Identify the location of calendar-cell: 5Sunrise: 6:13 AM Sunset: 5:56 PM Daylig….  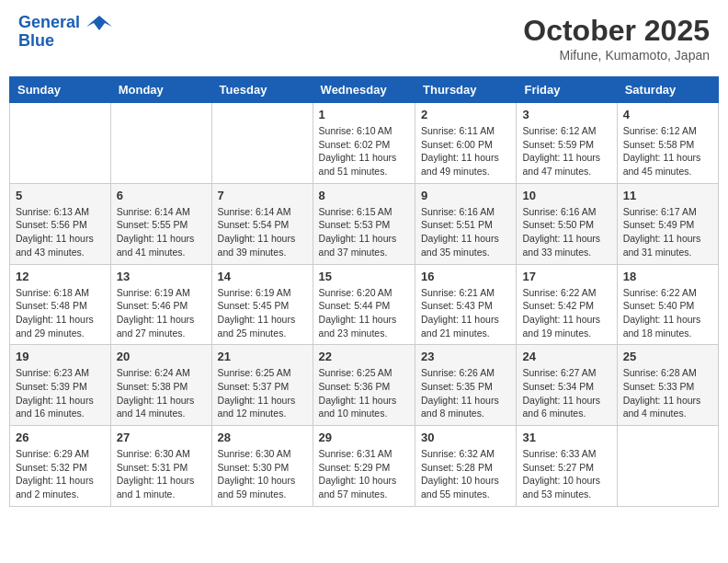
(61, 224).